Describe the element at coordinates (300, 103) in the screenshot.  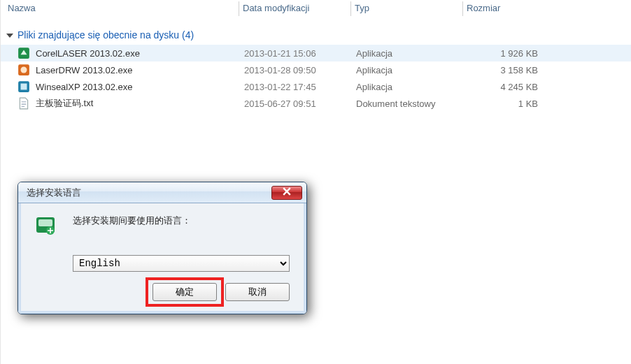
I see `file-date: 2015-06-27 09:51` at that location.